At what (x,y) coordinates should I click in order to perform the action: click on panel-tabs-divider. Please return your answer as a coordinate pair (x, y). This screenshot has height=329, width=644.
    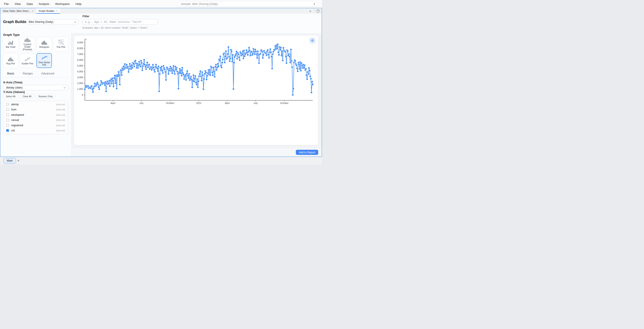
    Looking at the image, I should click on (36, 77).